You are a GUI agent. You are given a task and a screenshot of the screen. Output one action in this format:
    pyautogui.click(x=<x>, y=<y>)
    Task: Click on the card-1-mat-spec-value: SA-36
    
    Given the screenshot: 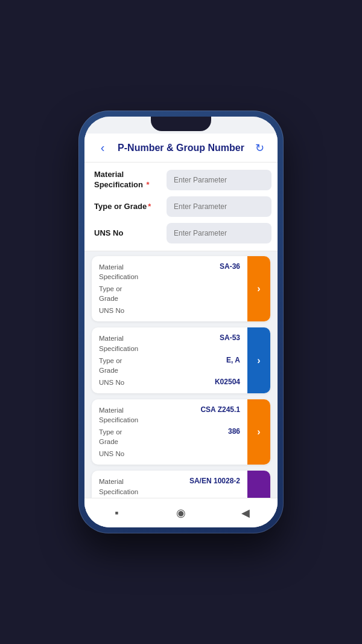 What is the action you would take?
    pyautogui.click(x=230, y=266)
    